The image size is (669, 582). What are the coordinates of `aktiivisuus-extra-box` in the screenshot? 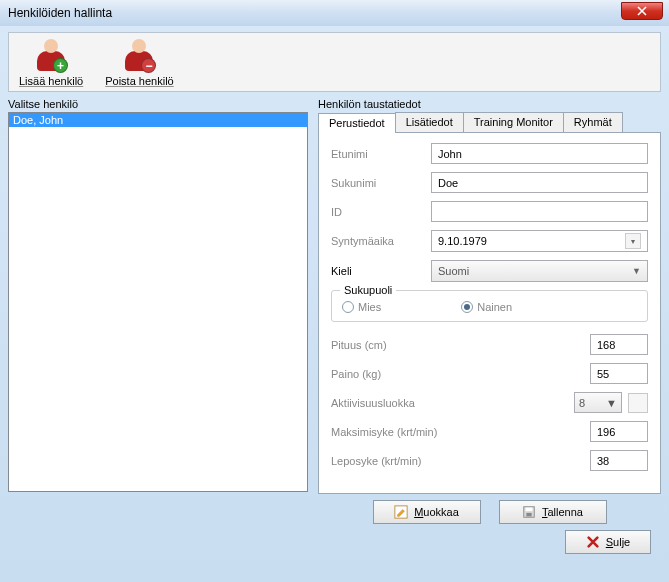 It's located at (638, 403).